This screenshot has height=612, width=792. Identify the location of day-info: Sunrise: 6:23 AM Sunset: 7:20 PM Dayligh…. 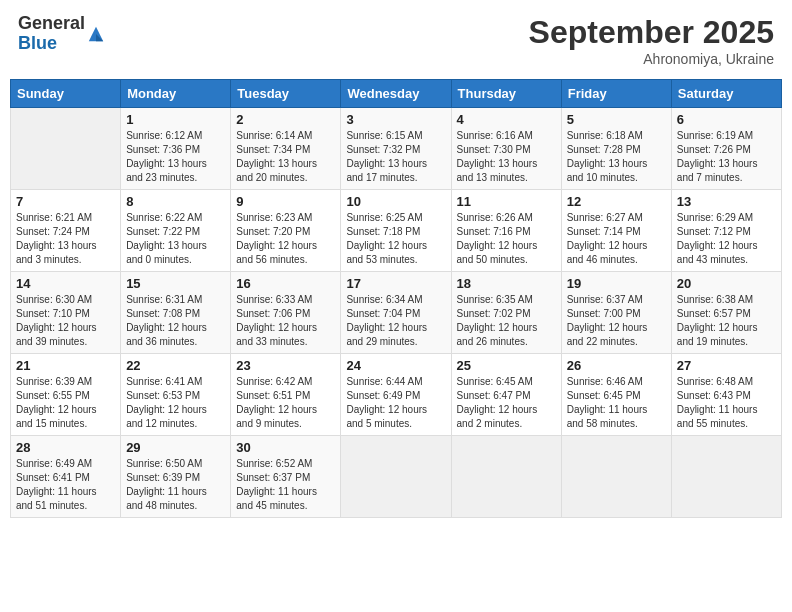
(286, 239).